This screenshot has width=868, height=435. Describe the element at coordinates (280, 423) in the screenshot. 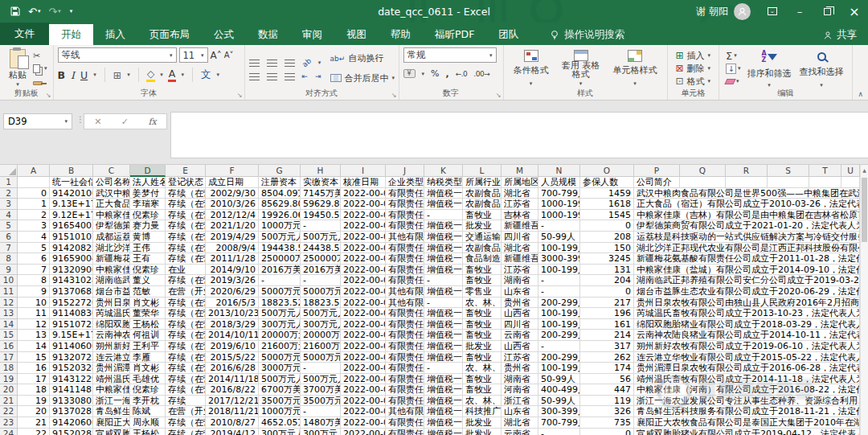

I see `cell: 4652.05万美元` at that location.